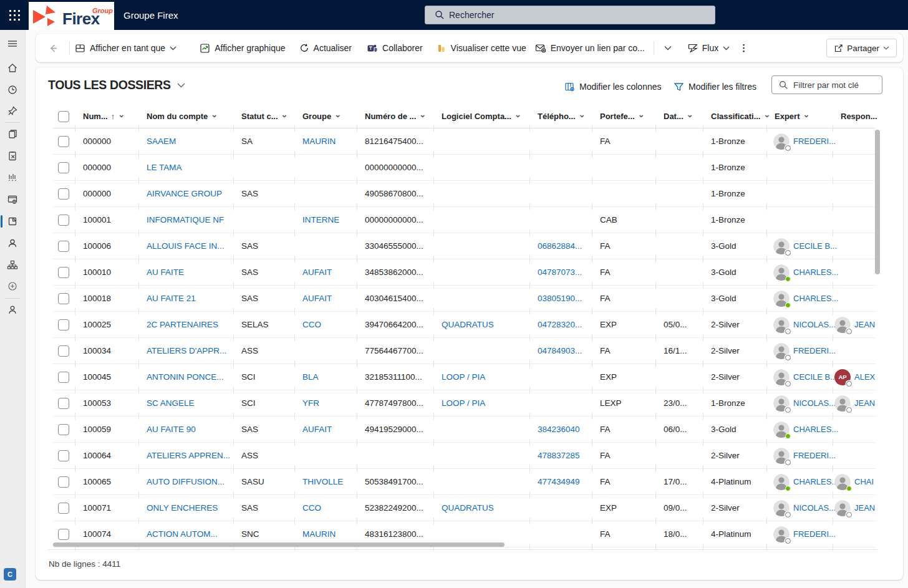  Describe the element at coordinates (743, 48) in the screenshot. I see `command-more-dots: ⋮` at that location.